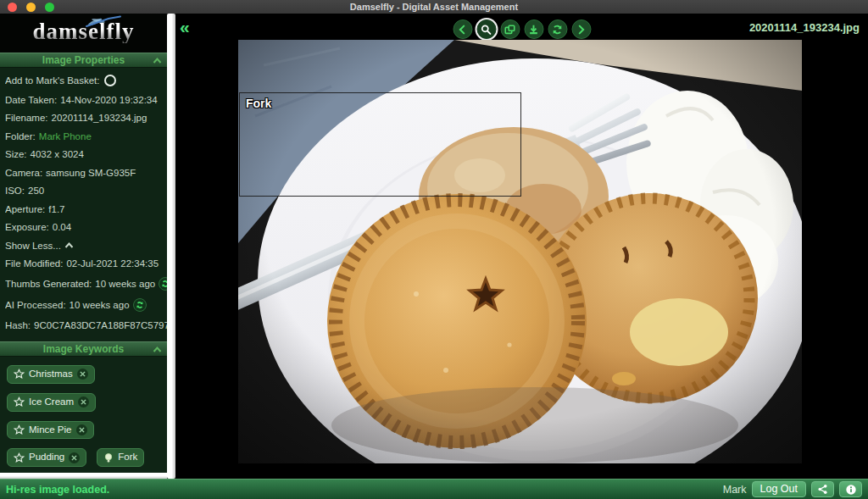 The width and height of the screenshot is (868, 499). I want to click on basket-checkbox, so click(110, 80).